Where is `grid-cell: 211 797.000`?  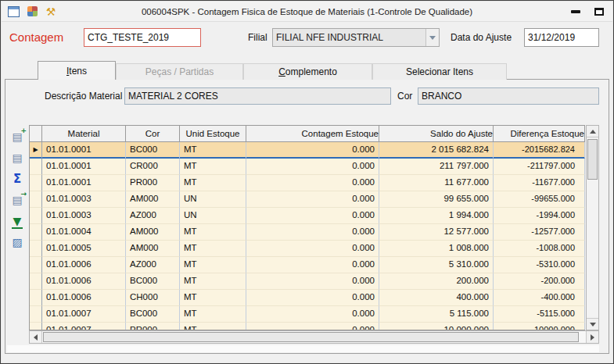 grid-cell: 211 797.000 is located at coordinates (436, 167).